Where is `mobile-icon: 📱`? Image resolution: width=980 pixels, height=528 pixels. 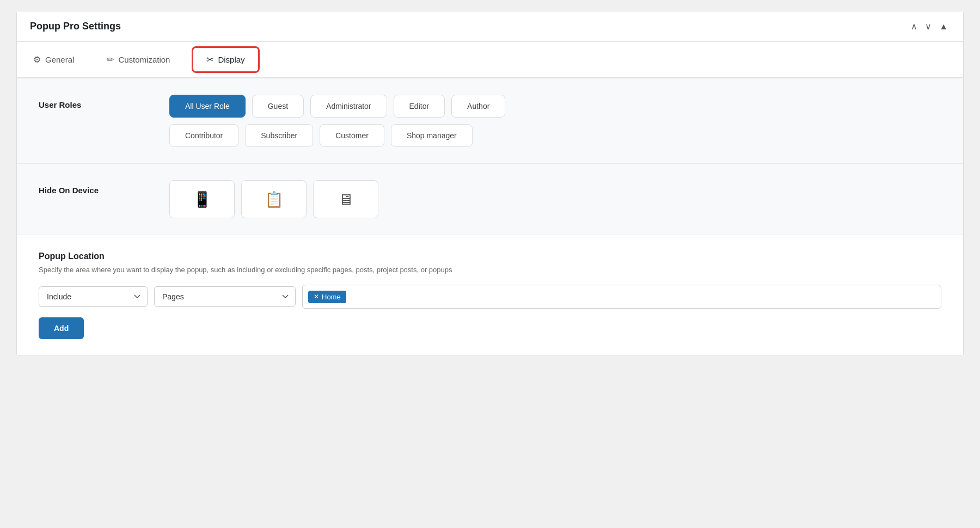
mobile-icon: 📱 is located at coordinates (203, 199).